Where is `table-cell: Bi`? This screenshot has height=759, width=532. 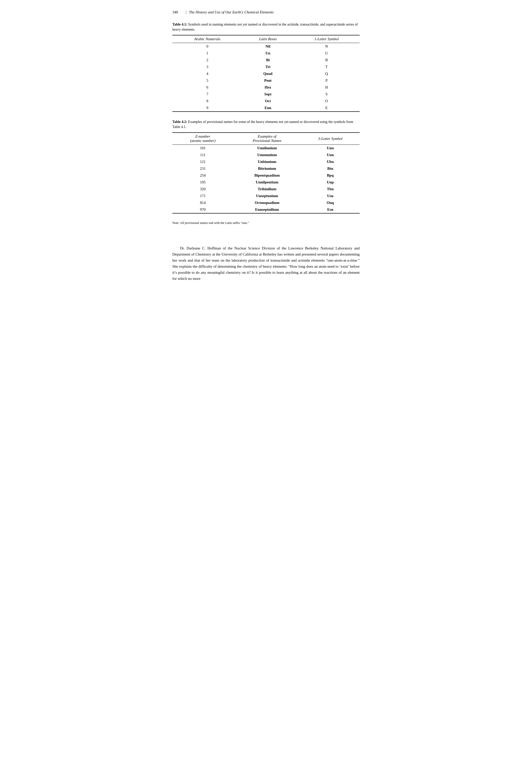
table-cell: Bi is located at coordinates (268, 60).